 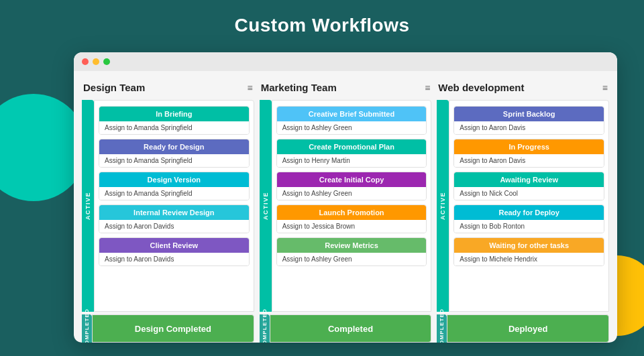 What do you see at coordinates (174, 127) in the screenshot?
I see `task-card-body-dt-1: Assign to Amanda Springfield` at bounding box center [174, 127].